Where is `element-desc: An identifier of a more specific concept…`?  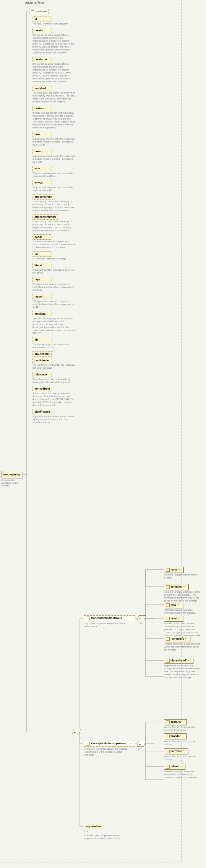
element-desc: An identifier of a more specific concept… is located at coordinates (182, 758).